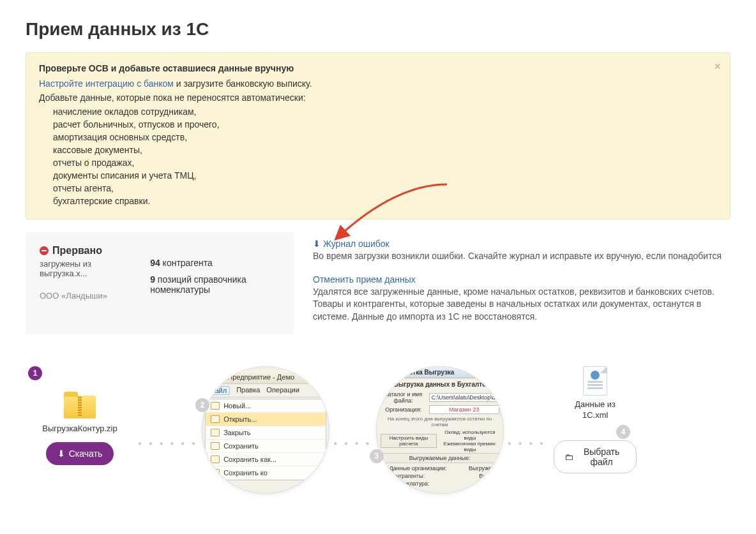 This screenshot has width=756, height=534. I want to click on status-title: Прервано, so click(77, 251).